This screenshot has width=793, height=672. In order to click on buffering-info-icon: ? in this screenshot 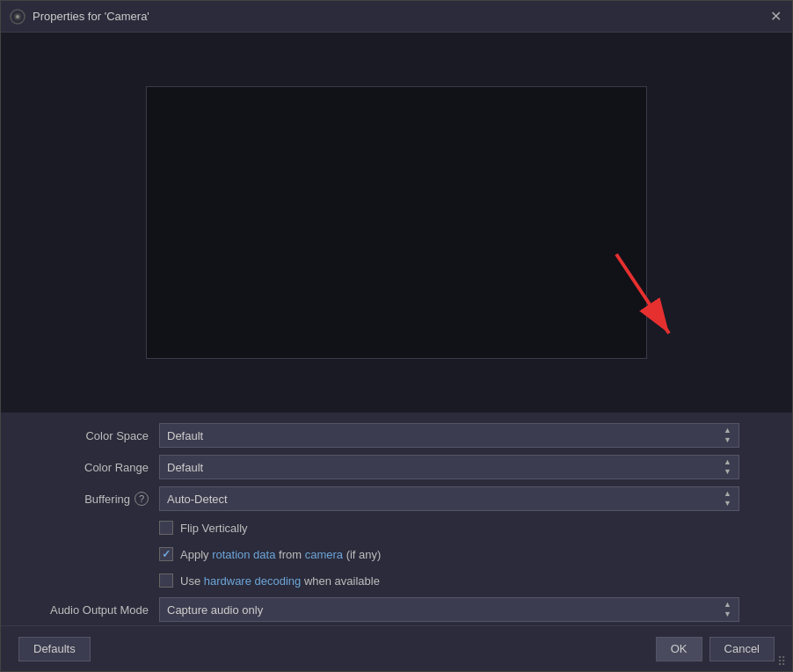, I will do `click(142, 499)`.